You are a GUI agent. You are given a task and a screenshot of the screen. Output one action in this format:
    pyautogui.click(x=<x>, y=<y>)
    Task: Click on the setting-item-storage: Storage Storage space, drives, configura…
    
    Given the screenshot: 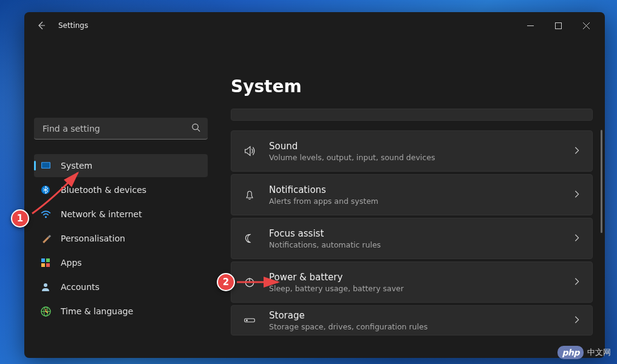 What is the action you would take?
    pyautogui.click(x=412, y=320)
    